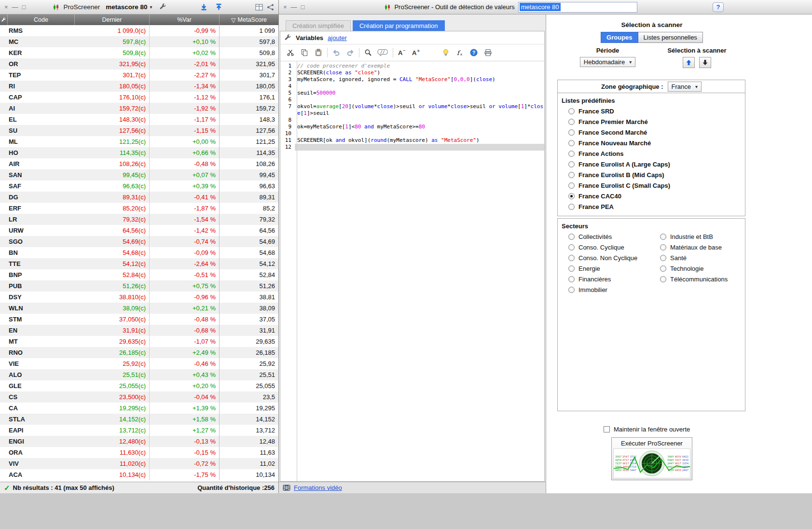 The image size is (812, 529). I want to click on table-row: ORA11,630(c)-0,15 %11,63, so click(139, 453).